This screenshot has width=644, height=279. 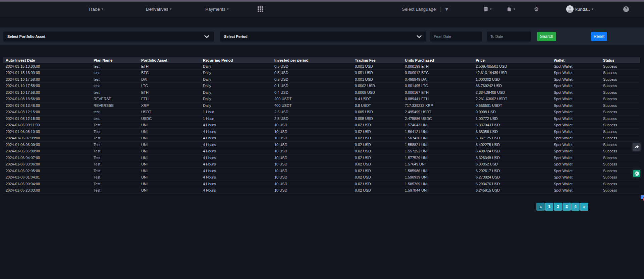 What do you see at coordinates (512, 73) in the screenshot?
I see `table-cell: 42,613.16439 USD` at bounding box center [512, 73].